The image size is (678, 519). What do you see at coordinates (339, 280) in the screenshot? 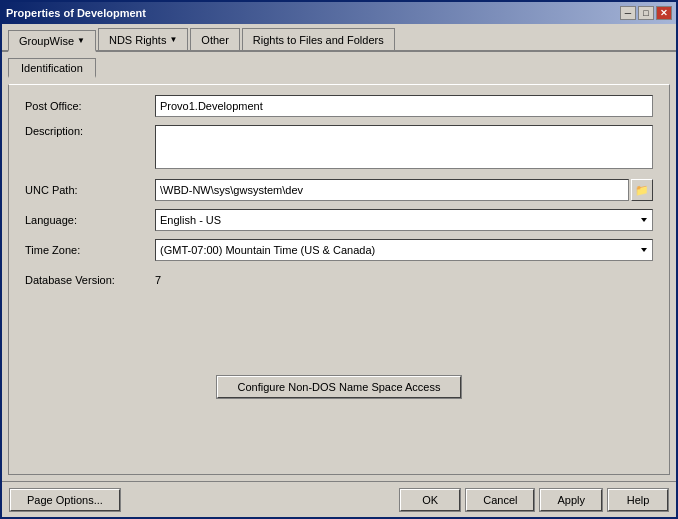
I see `db-version-row: Database Version: 7` at bounding box center [339, 280].